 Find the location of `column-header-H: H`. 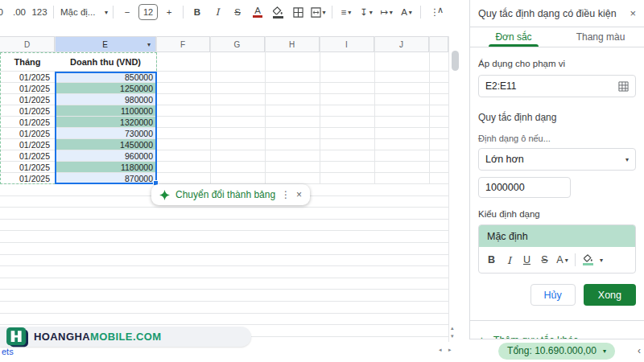

column-header-H: H is located at coordinates (292, 44).